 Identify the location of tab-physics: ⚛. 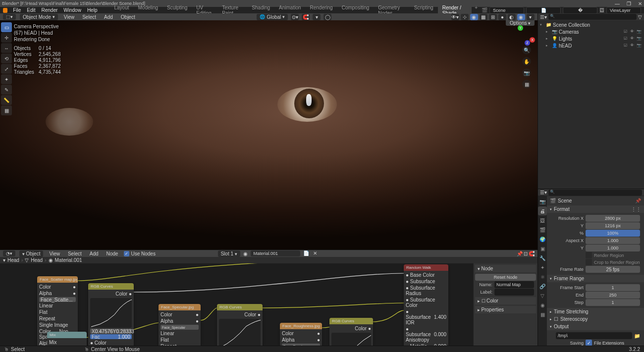
(542, 277).